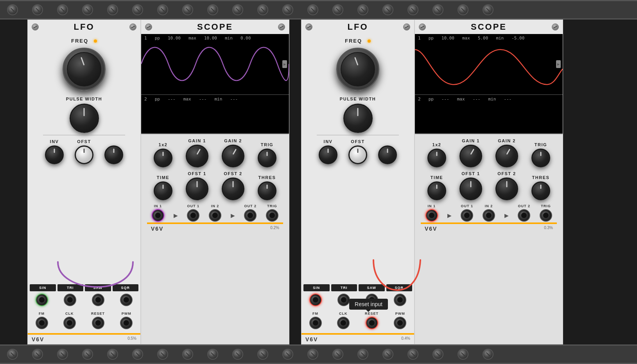 This screenshot has width=637, height=364. What do you see at coordinates (489, 27) in the screenshot?
I see `right-scope-title: SCOPE` at bounding box center [489, 27].